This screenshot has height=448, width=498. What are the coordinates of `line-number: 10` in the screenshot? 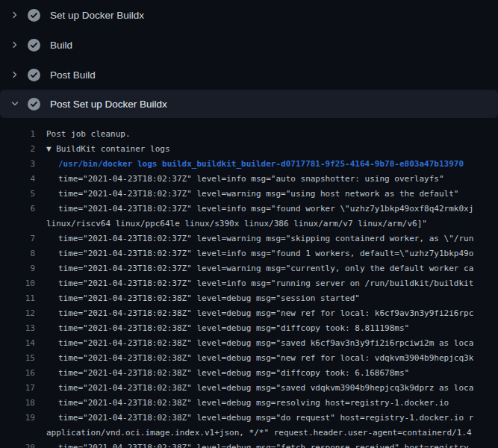 It's located at (18, 284).